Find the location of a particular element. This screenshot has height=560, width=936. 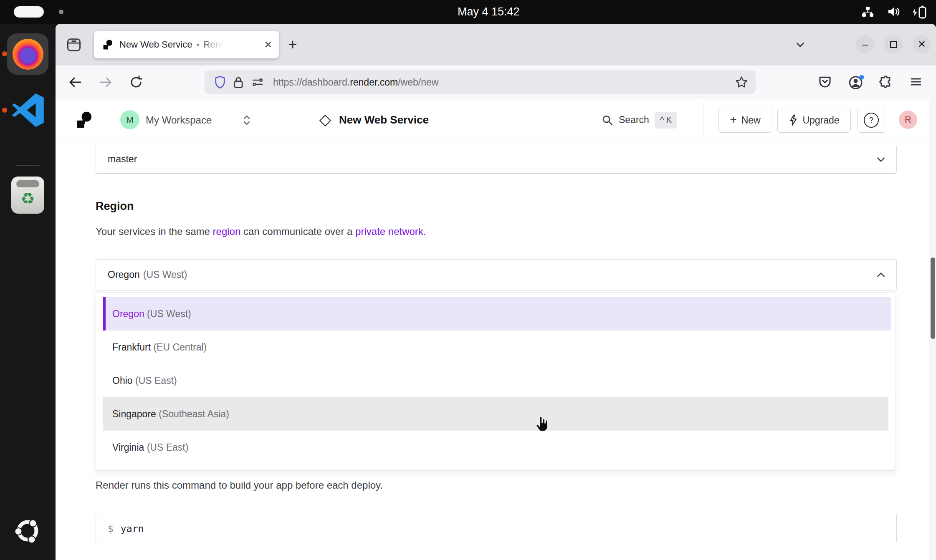

vscode-running-dot is located at coordinates (5, 110).